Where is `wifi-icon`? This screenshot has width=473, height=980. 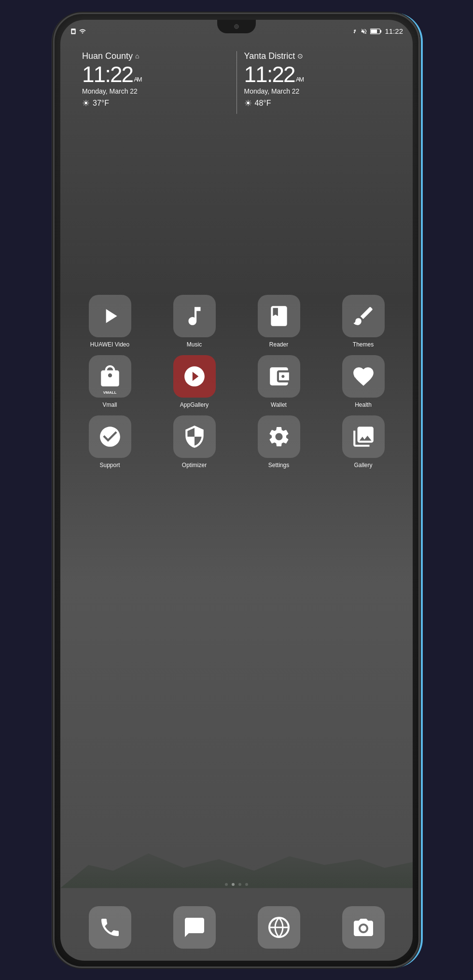
wifi-icon is located at coordinates (83, 31).